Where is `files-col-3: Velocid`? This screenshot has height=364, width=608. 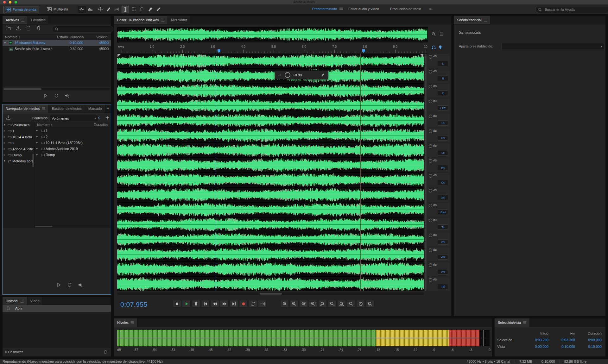 files-col-3: Velocid is located at coordinates (102, 37).